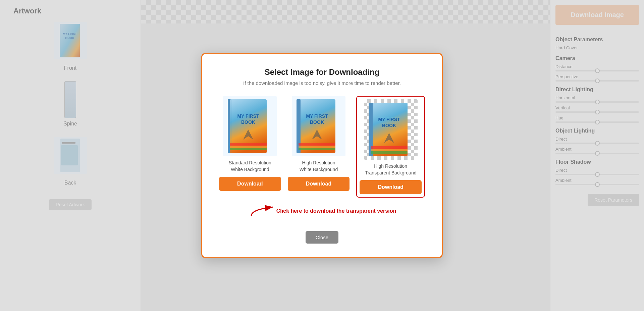  What do you see at coordinates (391, 129) in the screenshot?
I see `book-svg-transparent: MY FIRST BOOK` at bounding box center [391, 129].